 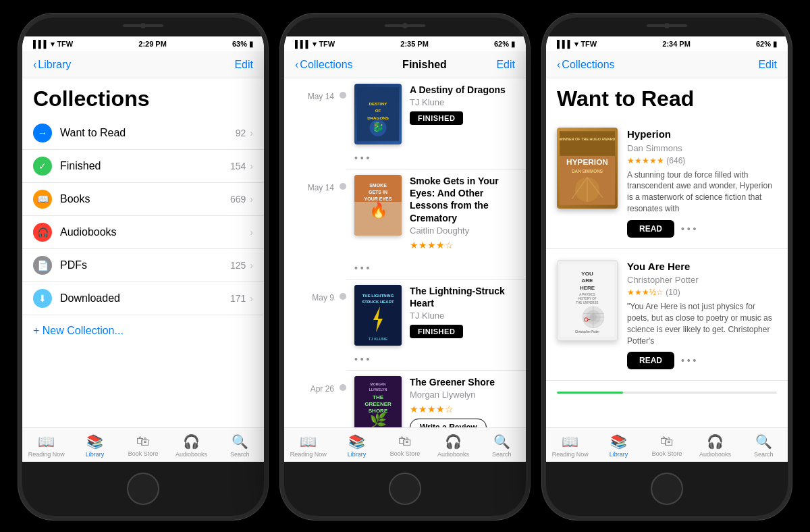 I want to click on collection-downloaded: ⬇ Downloaded 171 ›, so click(x=143, y=298).